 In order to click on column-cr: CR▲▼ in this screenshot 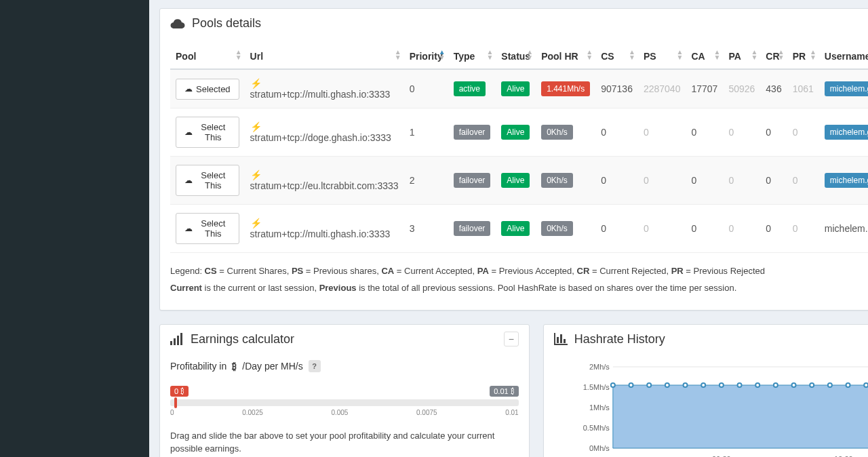, I will do `click(773, 57)`.